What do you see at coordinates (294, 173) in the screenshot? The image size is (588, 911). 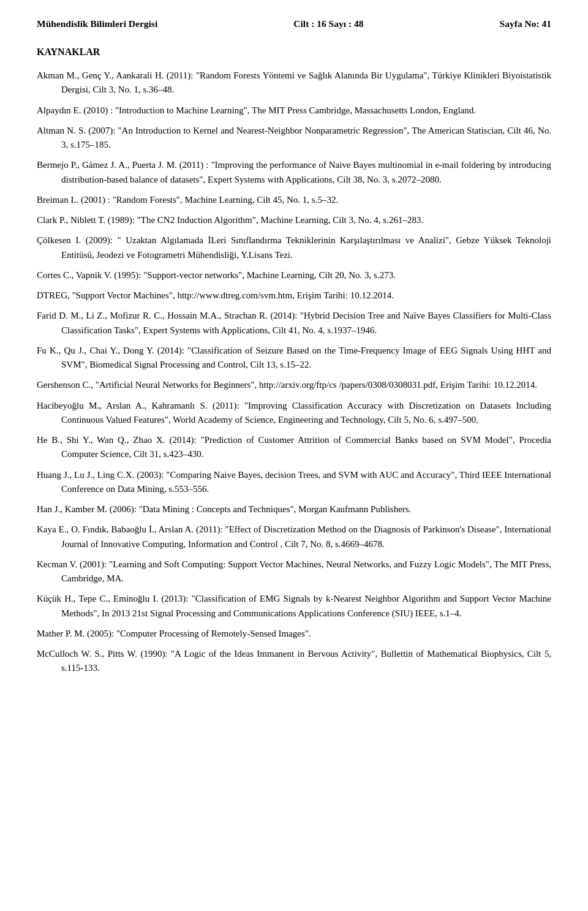 I see `list-item: Bermejo P., Gámez J. A., Puerta J. M. (2…` at bounding box center [294, 173].